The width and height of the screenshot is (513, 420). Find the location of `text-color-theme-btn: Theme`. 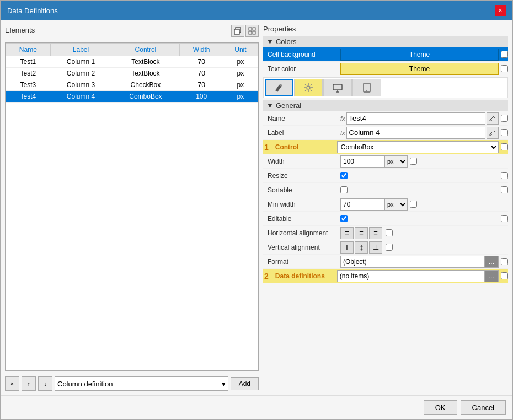

text-color-theme-btn: Theme is located at coordinates (419, 69).